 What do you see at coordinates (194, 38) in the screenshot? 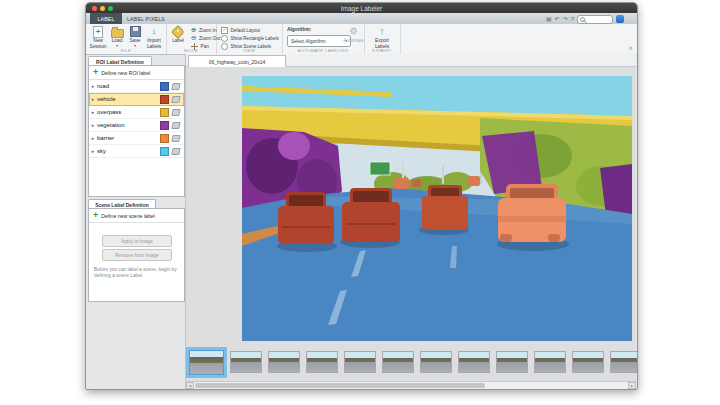
I see `zoom-out-icon: ⊖` at bounding box center [194, 38].